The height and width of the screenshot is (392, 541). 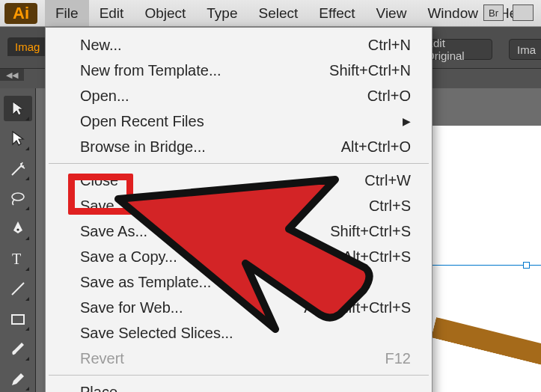 What do you see at coordinates (143, 147) in the screenshot?
I see `menu-item-label: Browse in Bridge...` at bounding box center [143, 147].